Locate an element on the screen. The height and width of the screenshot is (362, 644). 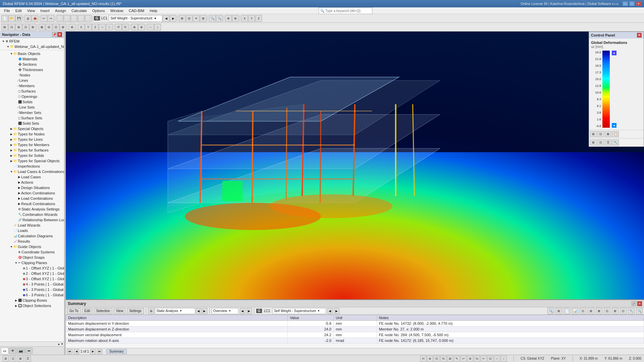
overview-dropdown: Overview ▼ is located at coordinates (225, 311).